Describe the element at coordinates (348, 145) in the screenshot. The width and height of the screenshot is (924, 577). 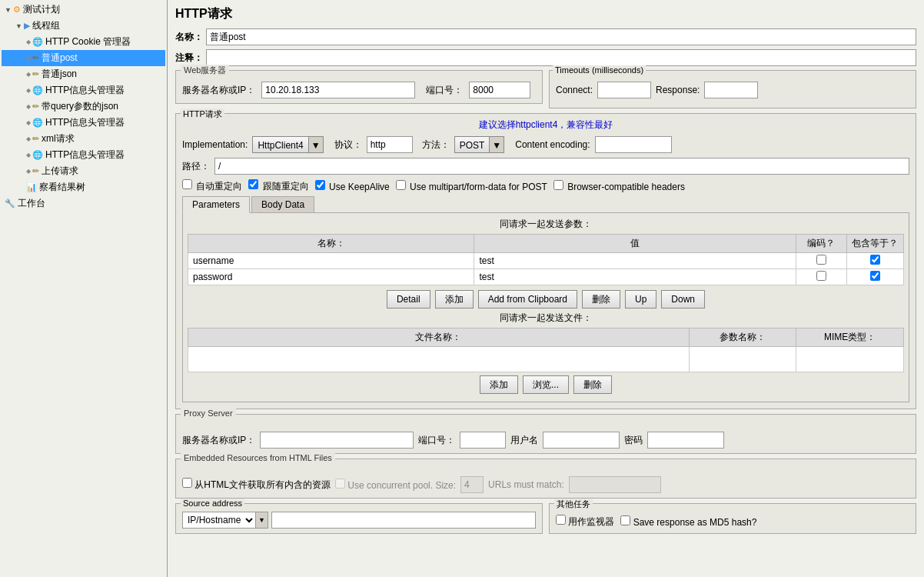
I see `protocol-label: 协议：` at that location.